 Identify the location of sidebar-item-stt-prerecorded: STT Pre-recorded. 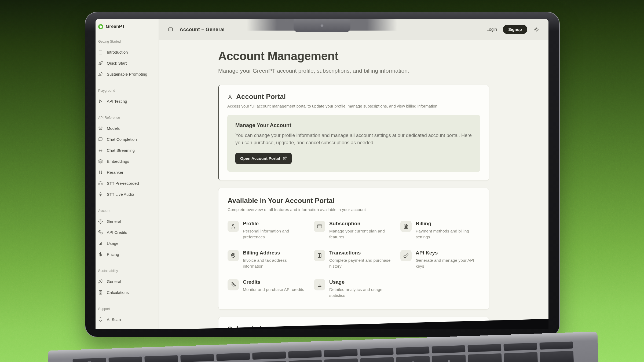
(127, 183).